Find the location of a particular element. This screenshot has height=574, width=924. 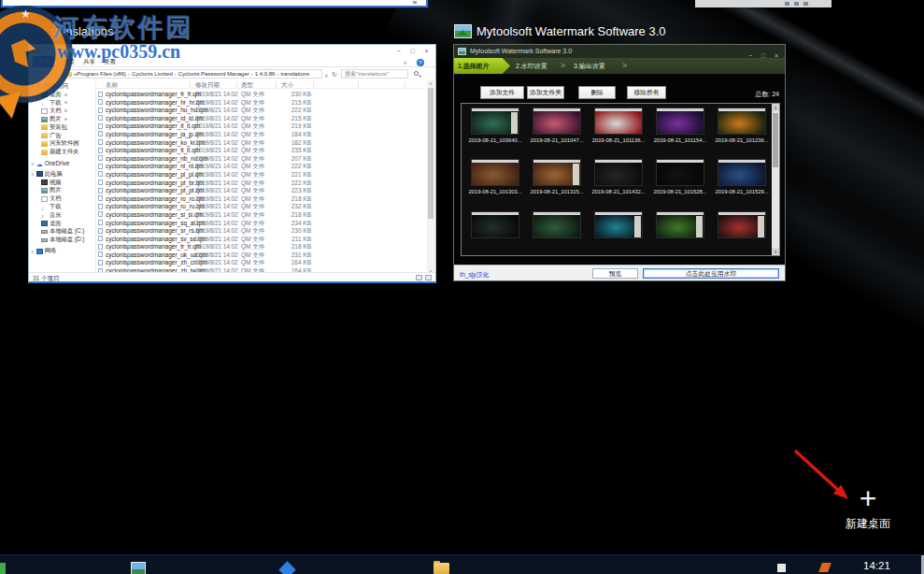

file-list-header: 名称修改日期类型大小 is located at coordinates (262, 84).